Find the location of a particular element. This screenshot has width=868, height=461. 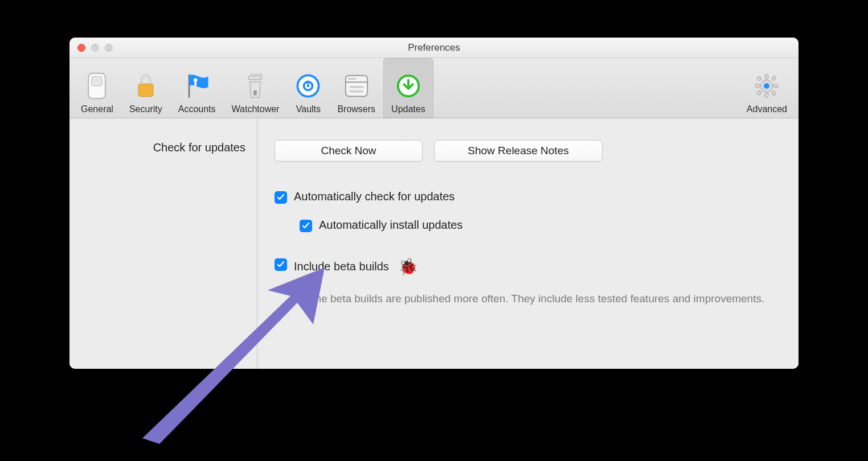

tab-vaults: Vaults is located at coordinates (308, 88).